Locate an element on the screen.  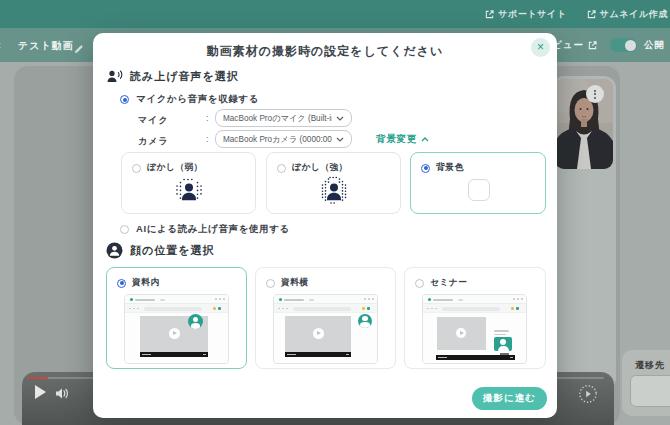
face-section-header: 顔の位置を選択 is located at coordinates (160, 250).